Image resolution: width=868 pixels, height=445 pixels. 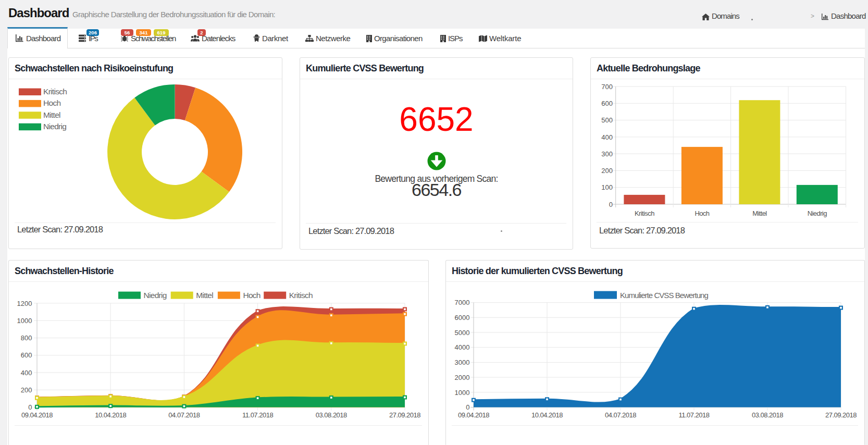 I want to click on svg-text: 4000, so click(x=463, y=347).